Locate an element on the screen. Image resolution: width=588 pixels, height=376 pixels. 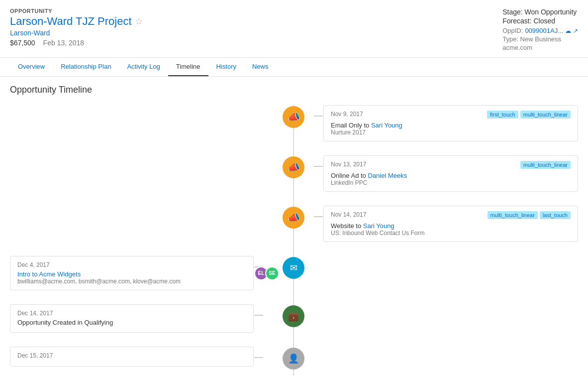
briefcase-icon: 💼 is located at coordinates (294, 316).